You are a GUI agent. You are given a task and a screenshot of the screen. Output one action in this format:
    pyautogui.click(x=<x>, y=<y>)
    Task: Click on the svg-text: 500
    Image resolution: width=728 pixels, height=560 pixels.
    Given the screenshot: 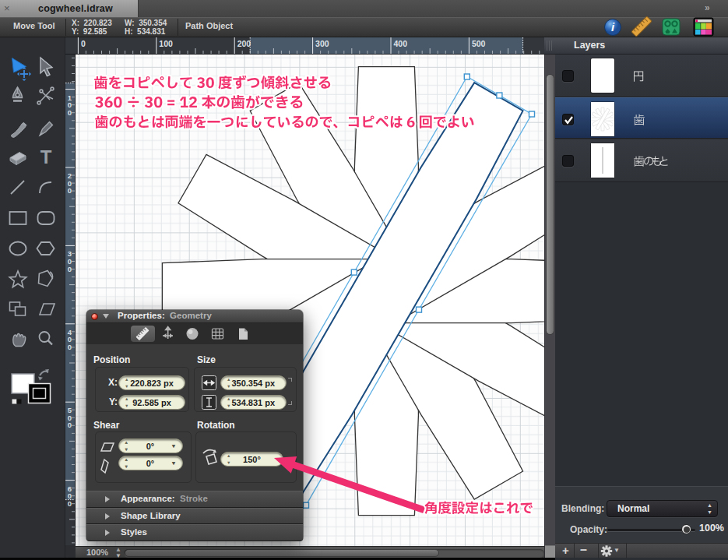 What is the action you would take?
    pyautogui.click(x=479, y=44)
    